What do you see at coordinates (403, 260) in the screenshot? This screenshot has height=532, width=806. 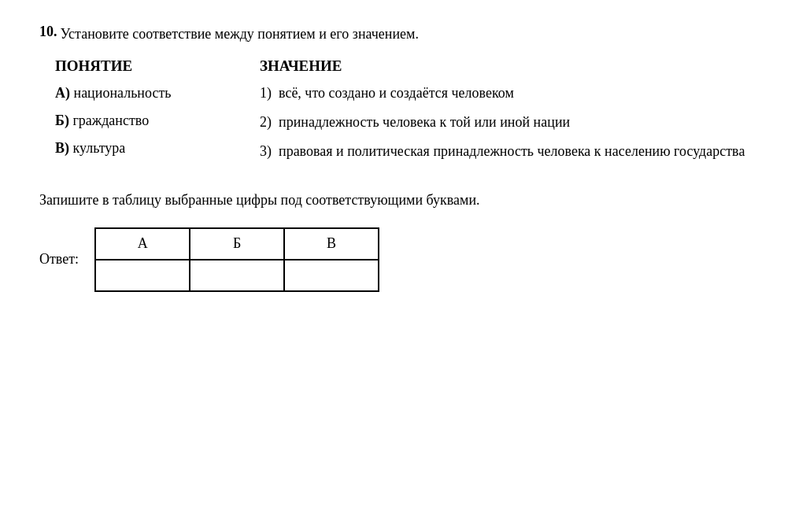 I see `answer-section: Ответ: А Б В` at bounding box center [403, 260].